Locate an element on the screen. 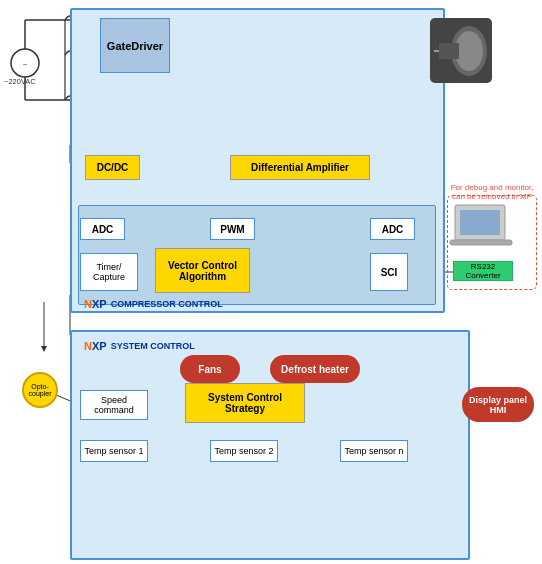 Image resolution: width=542 pixels, height=564 pixels. pwm-block: PWM is located at coordinates (232, 229).